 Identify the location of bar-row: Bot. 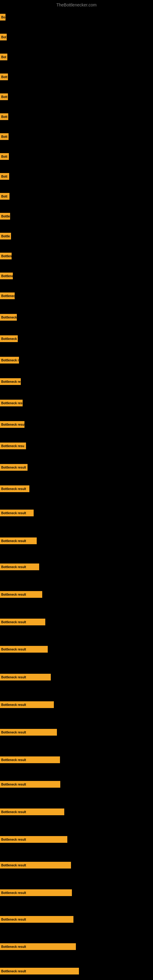
(76, 37).